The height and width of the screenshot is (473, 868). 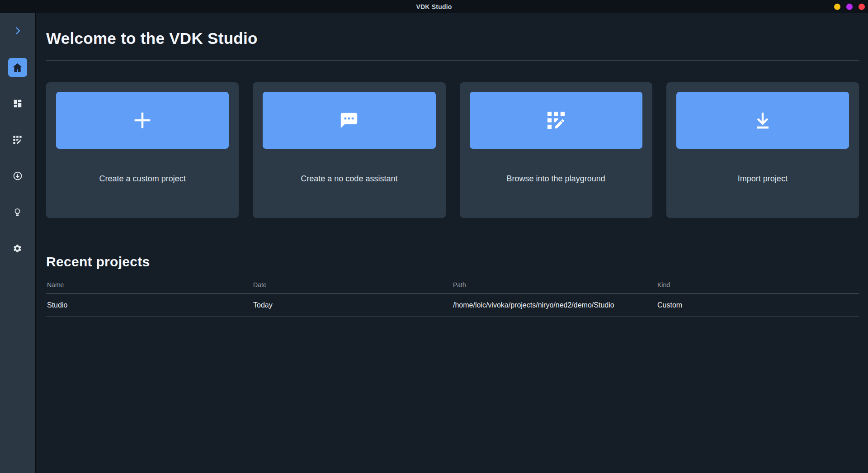 I want to click on import-project-button, so click(x=763, y=120).